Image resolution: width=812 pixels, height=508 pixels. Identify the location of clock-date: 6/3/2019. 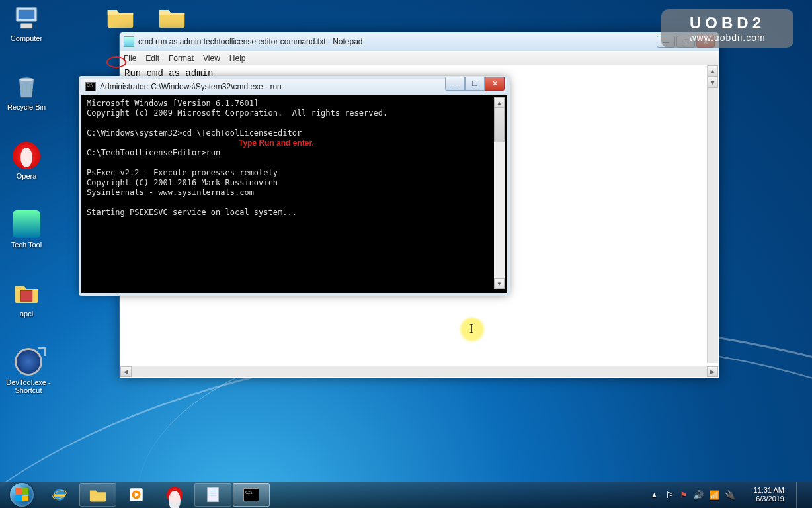
(764, 499).